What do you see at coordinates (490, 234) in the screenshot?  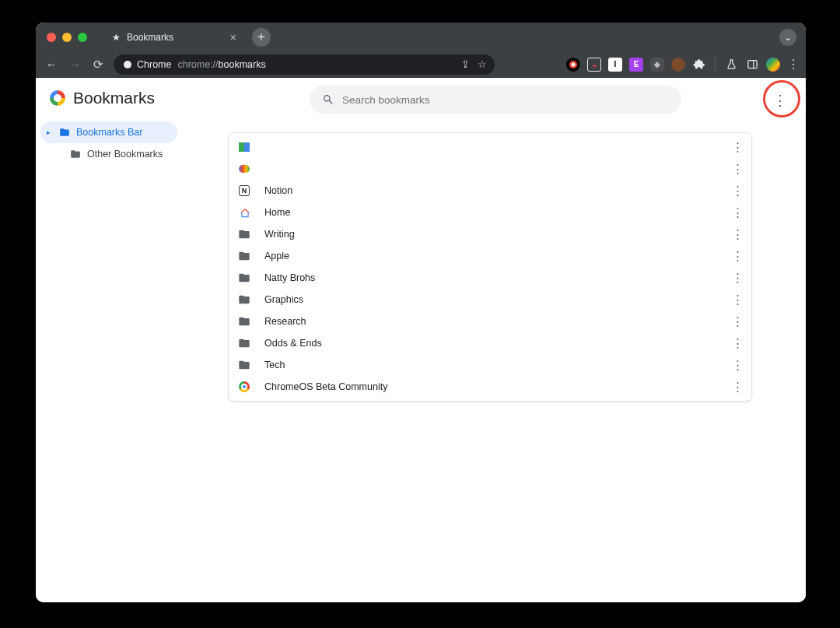 I see `bookmark-row: Writing⋮` at bounding box center [490, 234].